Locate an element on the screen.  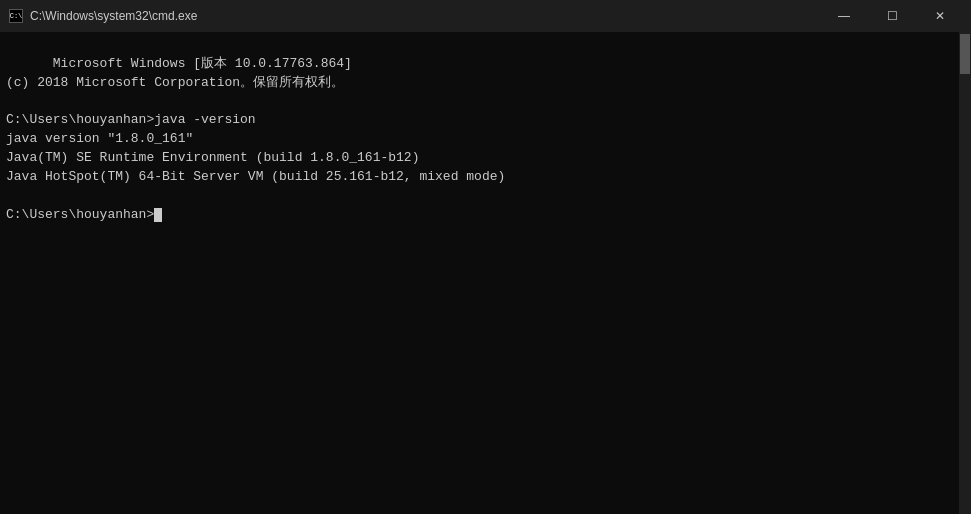
title-bar-text: C:\Windows\system32\cmd.exe is located at coordinates (114, 16).